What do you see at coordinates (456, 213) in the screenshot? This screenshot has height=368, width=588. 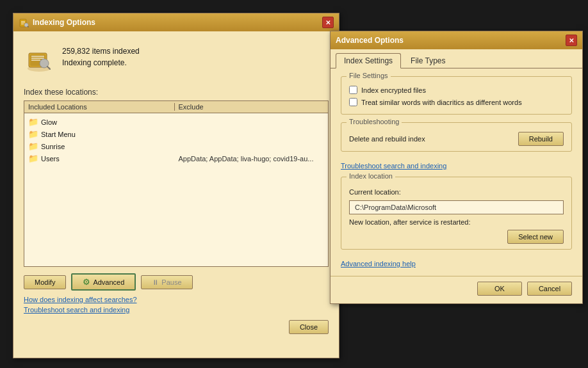 I see `index-location-group: Index location Current location: C:\Prog…` at bounding box center [456, 213].